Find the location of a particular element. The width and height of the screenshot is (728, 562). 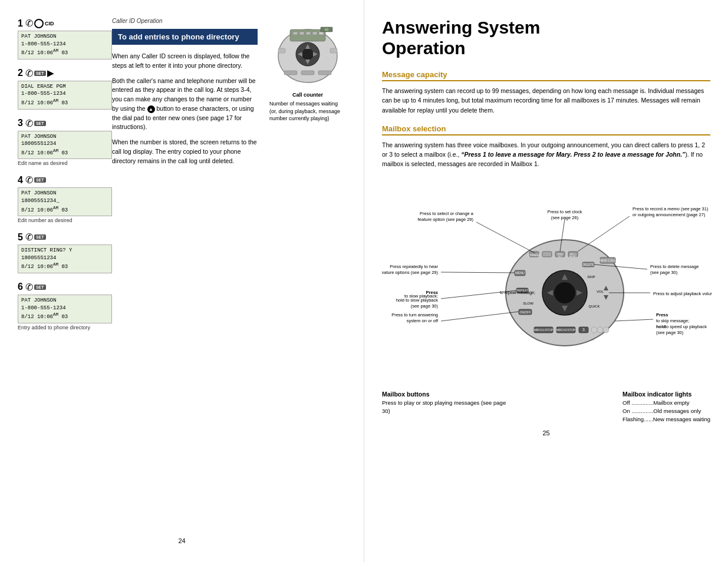

step-5-screen: DISTINCT RING? Y 18005551234 8/12 10:06A… is located at coordinates (65, 259).